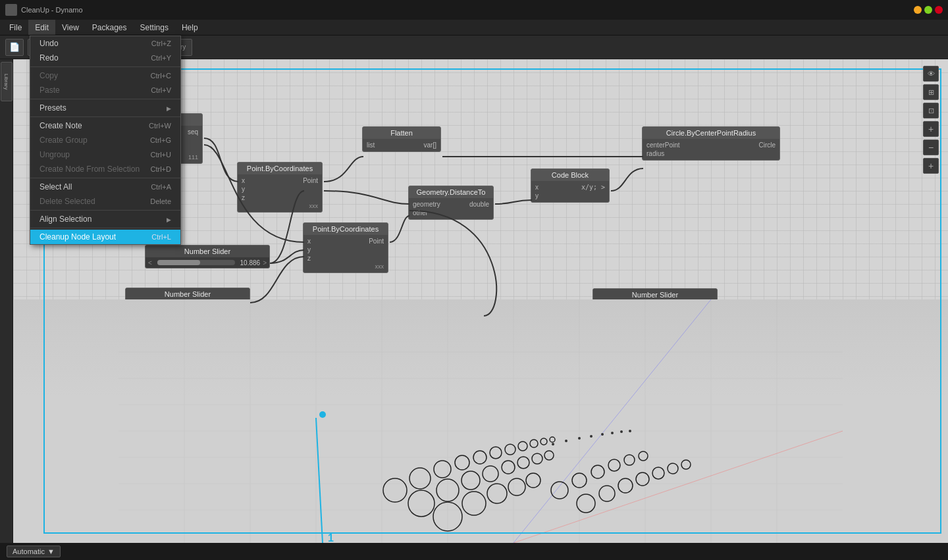 The image size is (948, 560). What do you see at coordinates (105, 219) in the screenshot?
I see `menu-align-selection: Align Selection` at bounding box center [105, 219].